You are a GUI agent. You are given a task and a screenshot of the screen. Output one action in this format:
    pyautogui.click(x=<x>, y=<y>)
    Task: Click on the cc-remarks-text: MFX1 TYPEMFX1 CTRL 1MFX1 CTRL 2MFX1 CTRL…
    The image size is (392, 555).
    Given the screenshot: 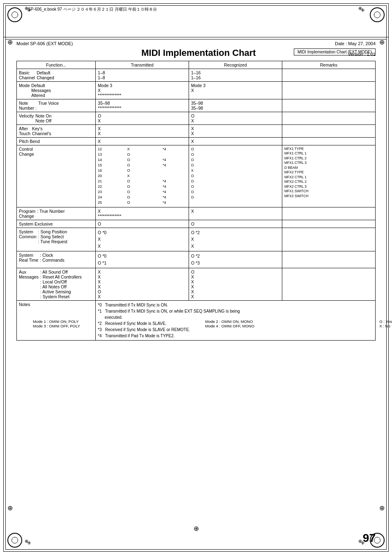 What is the action you would take?
    pyautogui.click(x=329, y=173)
    